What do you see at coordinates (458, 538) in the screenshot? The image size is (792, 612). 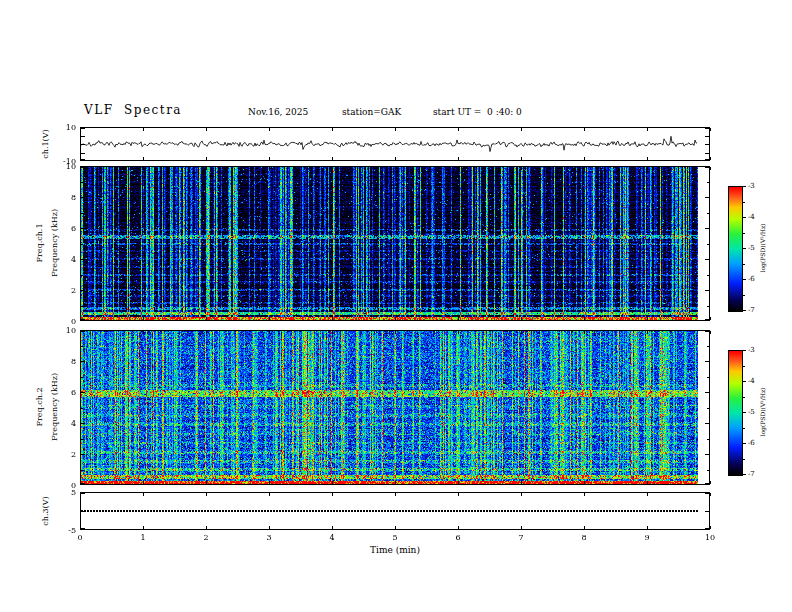 I see `x-tick-label: 6` at bounding box center [458, 538].